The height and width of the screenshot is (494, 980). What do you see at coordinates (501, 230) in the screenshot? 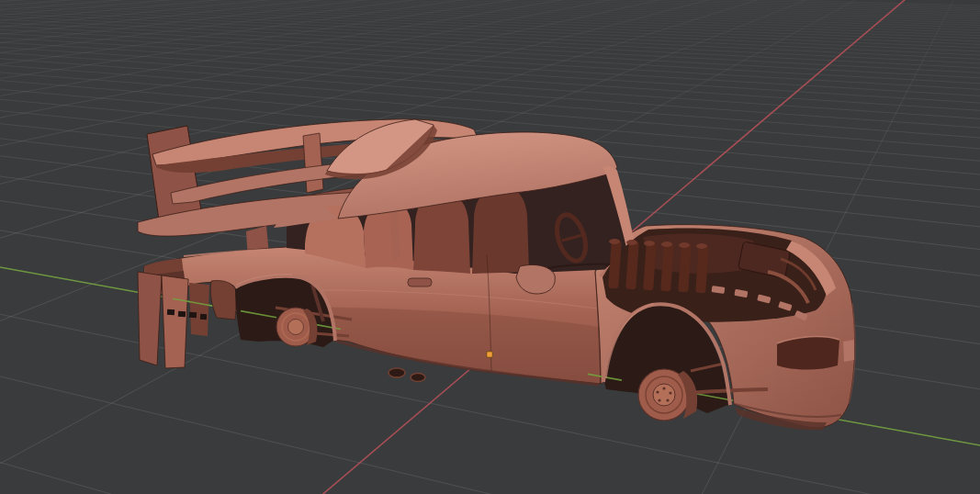
I see `front-seat-right` at bounding box center [501, 230].